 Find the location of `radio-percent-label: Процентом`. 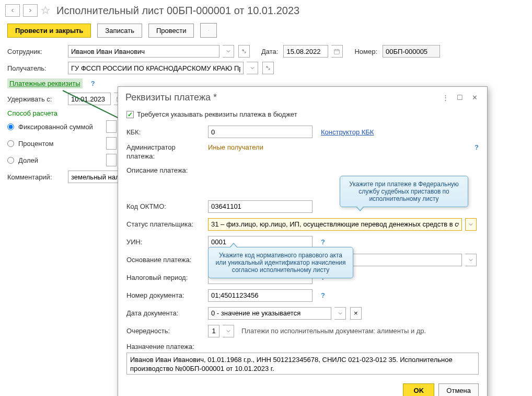

radio-percent-label: Процентом is located at coordinates (57, 143).